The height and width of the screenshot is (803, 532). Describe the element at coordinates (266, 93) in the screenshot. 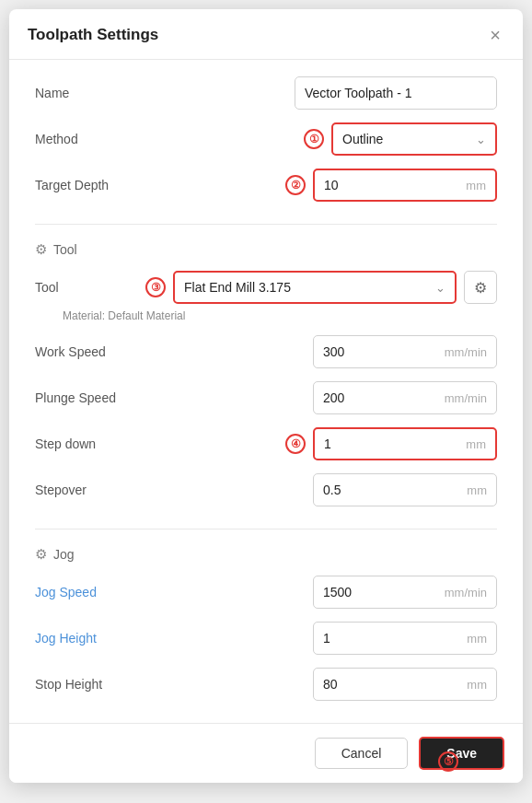

I see `name-row: Name` at that location.